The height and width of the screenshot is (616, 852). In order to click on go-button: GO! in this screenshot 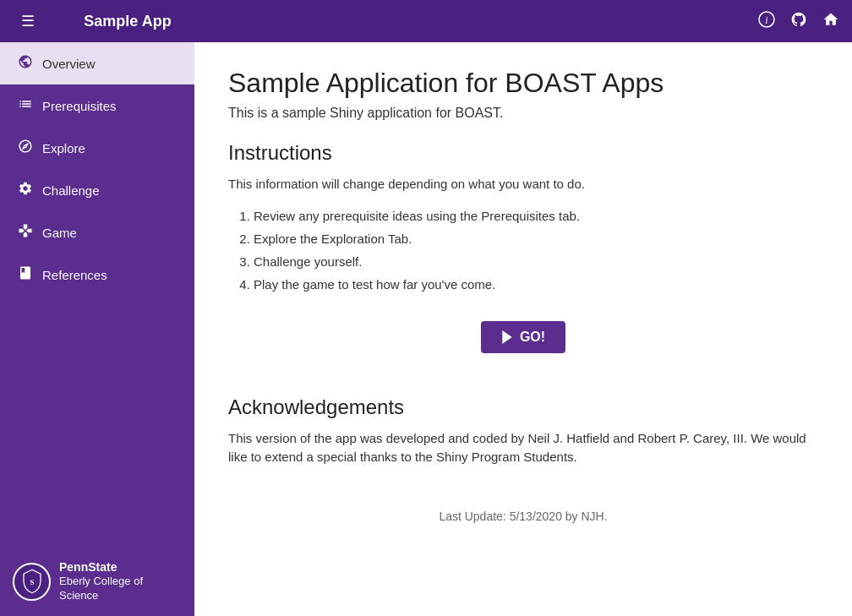, I will do `click(523, 337)`.